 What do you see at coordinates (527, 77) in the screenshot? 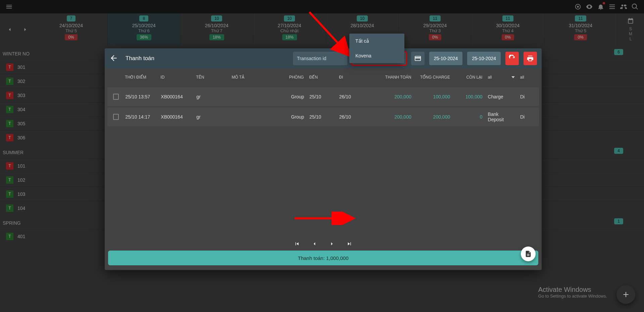
I see `col-filter-2: all` at bounding box center [527, 77].